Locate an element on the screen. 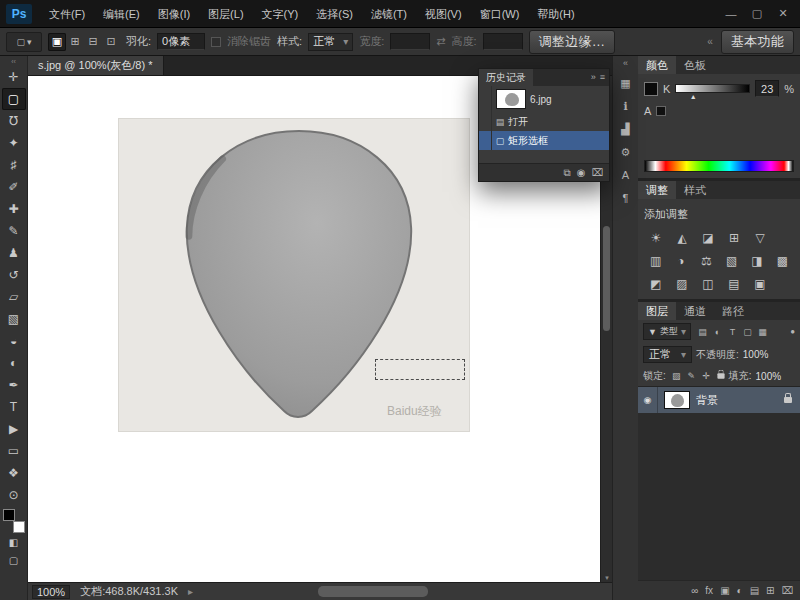  antialias-checkbox is located at coordinates (216, 42).